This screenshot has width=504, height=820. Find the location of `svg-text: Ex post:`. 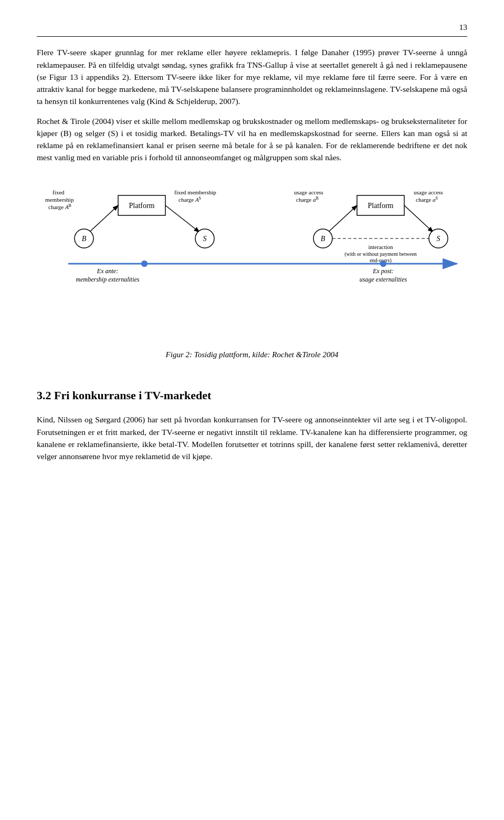

svg-text: Ex post: is located at coordinates (383, 271).